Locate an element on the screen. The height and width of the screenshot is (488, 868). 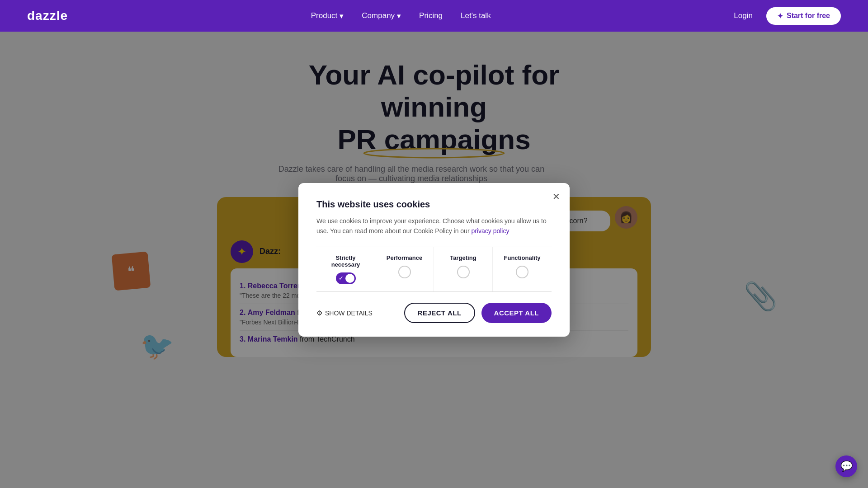
toggle-functionality-switch is located at coordinates (522, 272).